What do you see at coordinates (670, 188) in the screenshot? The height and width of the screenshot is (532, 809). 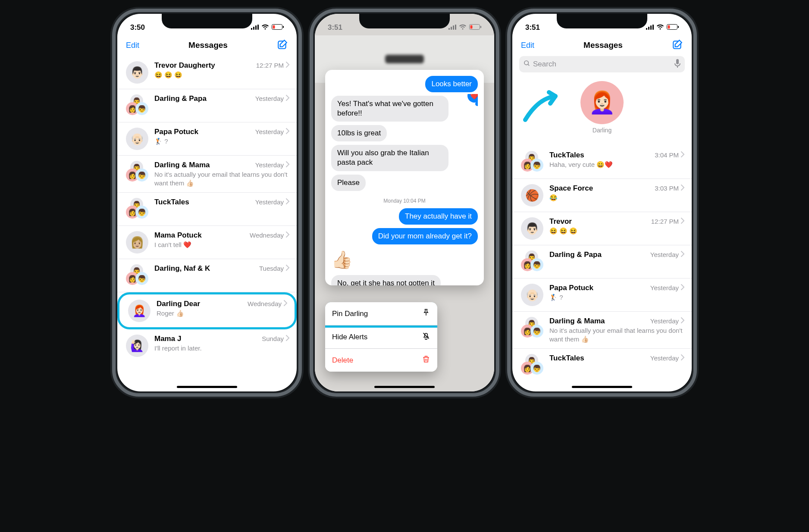 I see `conversation-time: 3:03 PM` at bounding box center [670, 188].